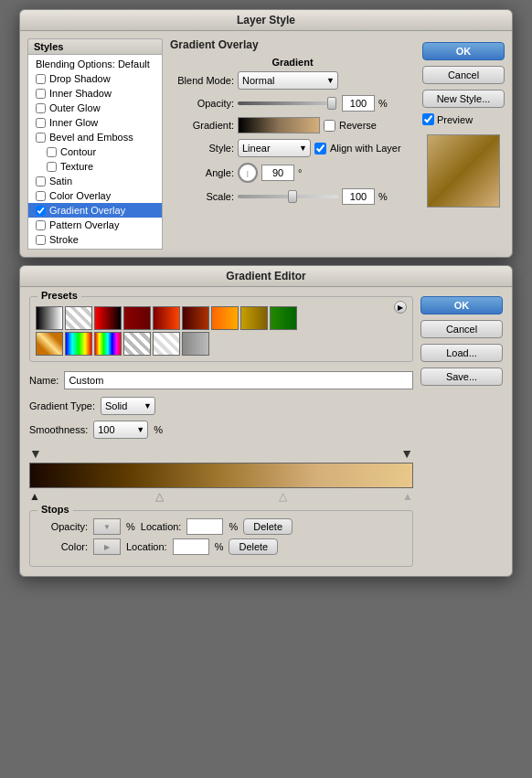  What do you see at coordinates (121, 430) in the screenshot?
I see `smoothness-select: 100 ▼` at bounding box center [121, 430].